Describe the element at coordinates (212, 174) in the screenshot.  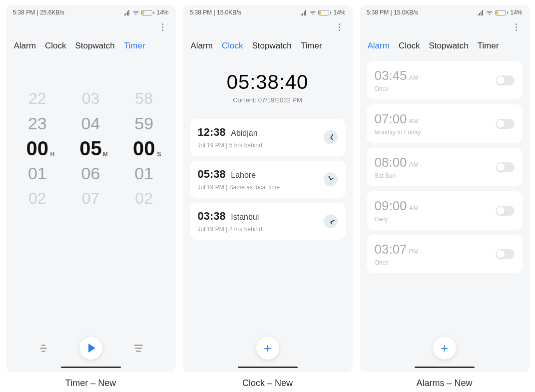
I see `city-time: 05:38` at that location.